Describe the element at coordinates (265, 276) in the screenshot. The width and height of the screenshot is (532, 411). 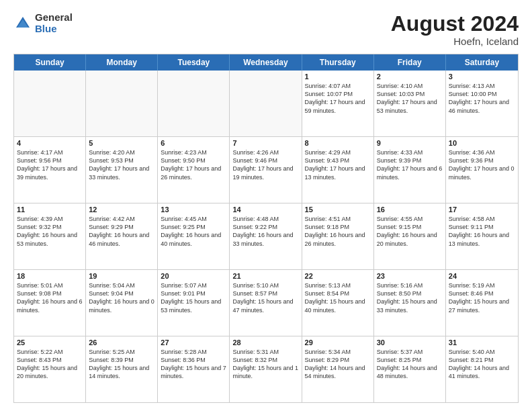
I see `day-number: 21` at that location.